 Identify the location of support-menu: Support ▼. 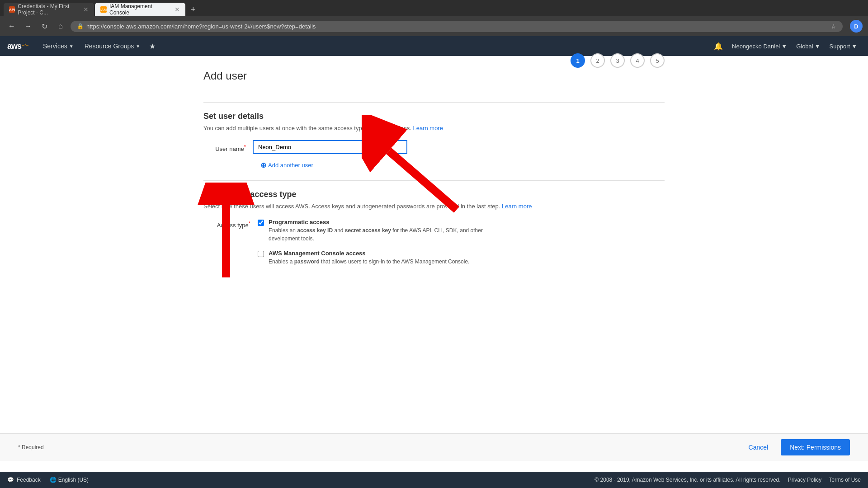
(844, 46).